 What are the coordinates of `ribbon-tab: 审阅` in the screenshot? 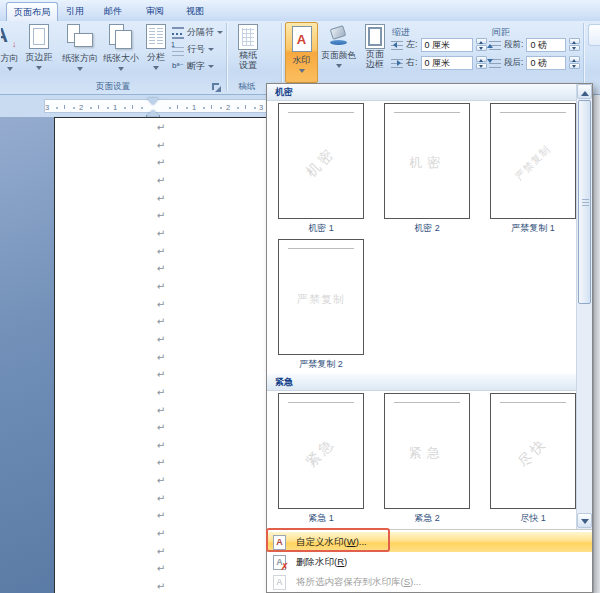 It's located at (155, 12).